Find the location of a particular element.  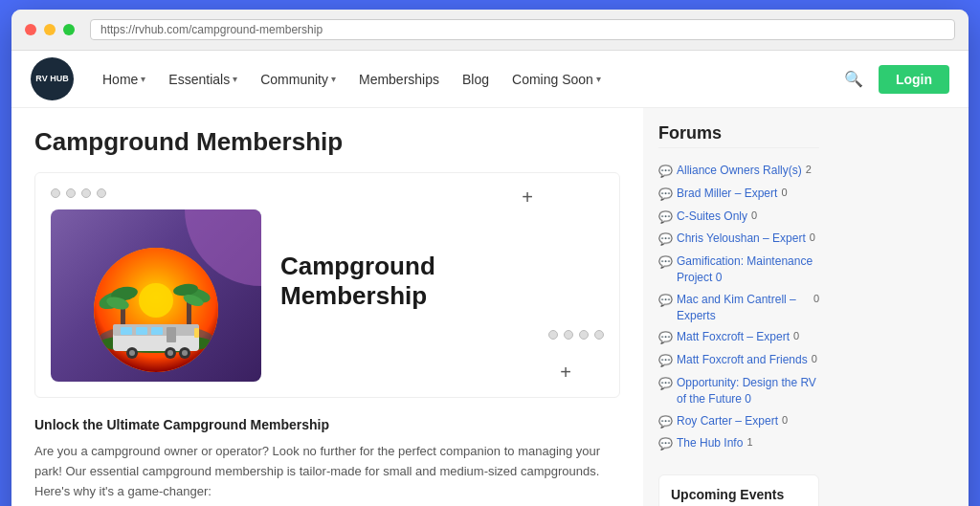

slider-dot-b1 is located at coordinates (553, 335).